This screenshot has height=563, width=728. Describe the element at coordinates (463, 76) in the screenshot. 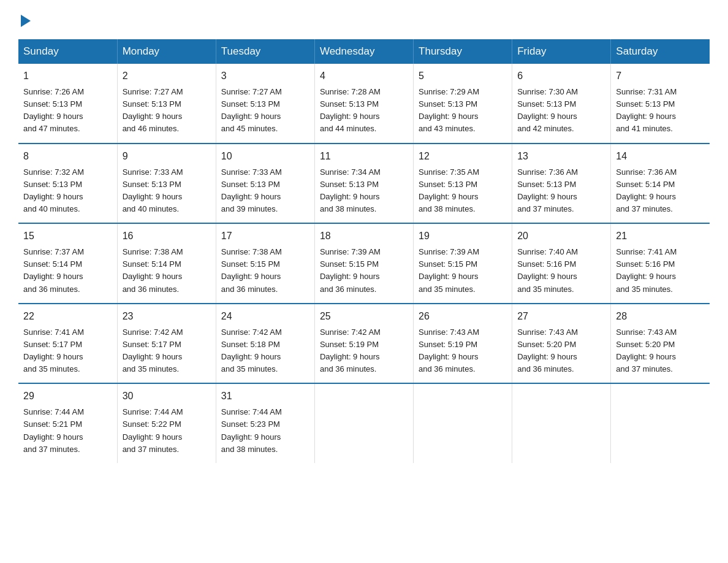

I see `day-number: 5` at that location.